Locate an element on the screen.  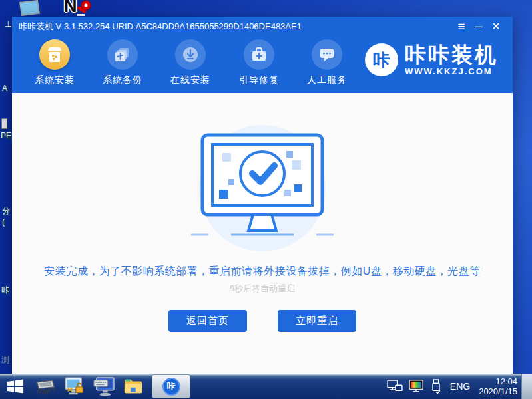
kaka-logo-icon: 咔 is located at coordinates (172, 387).